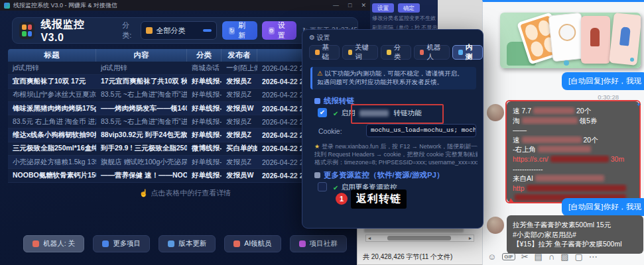  I want to click on table-header-cell: 内容, so click(142, 56).